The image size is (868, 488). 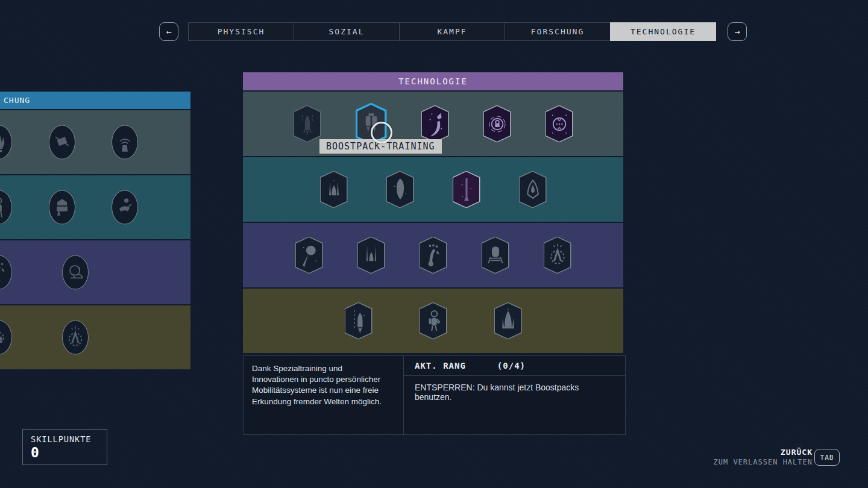 What do you see at coordinates (763, 452) in the screenshot?
I see `back-label: ZURÜCK` at bounding box center [763, 452].